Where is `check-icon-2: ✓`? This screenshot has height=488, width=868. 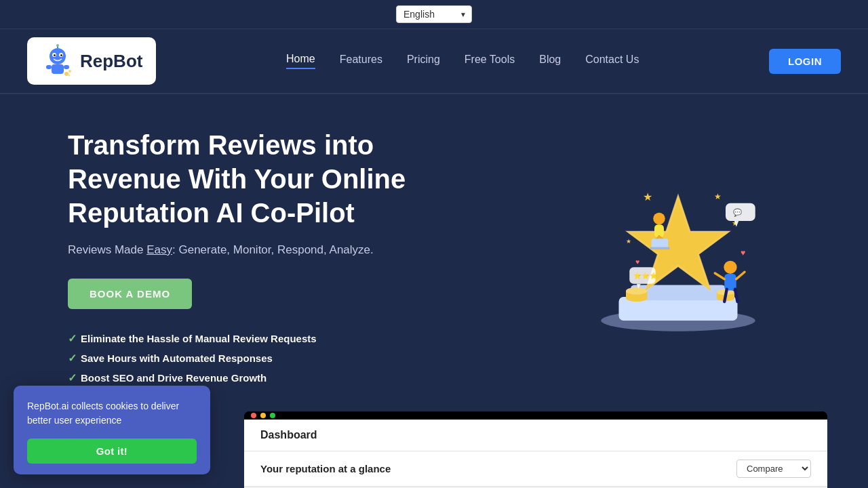
check-icon-2: ✓ is located at coordinates (72, 358).